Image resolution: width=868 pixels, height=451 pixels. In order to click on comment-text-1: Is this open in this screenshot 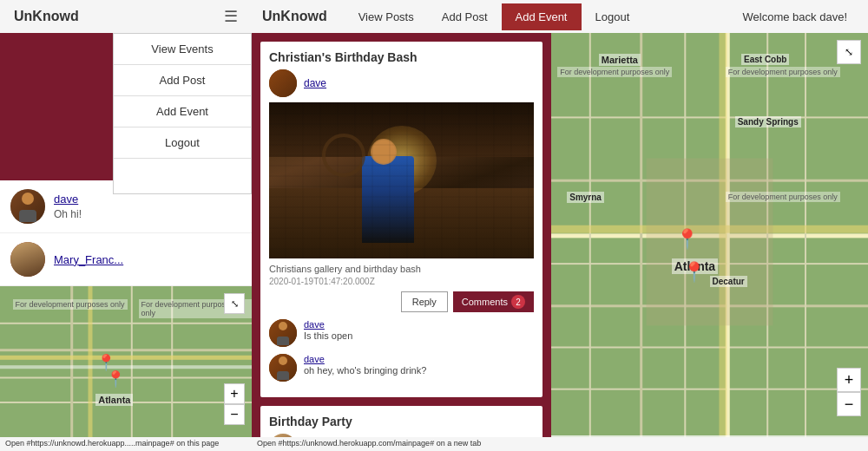, I will do `click(328, 336)`.